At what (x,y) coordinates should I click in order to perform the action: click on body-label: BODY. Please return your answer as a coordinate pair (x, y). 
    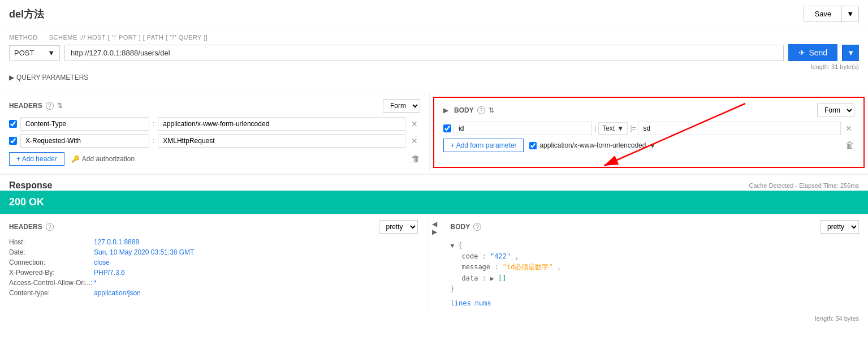
    Looking at the image, I should click on (464, 110).